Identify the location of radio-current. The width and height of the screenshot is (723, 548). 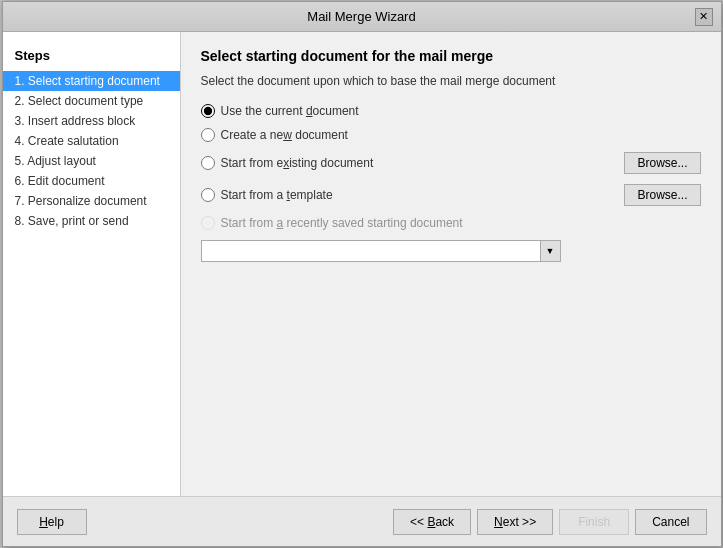
(208, 111).